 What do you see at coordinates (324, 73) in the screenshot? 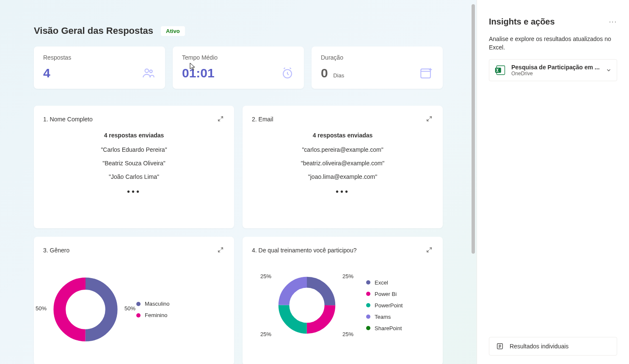
I see `stat-value: 0` at bounding box center [324, 73].